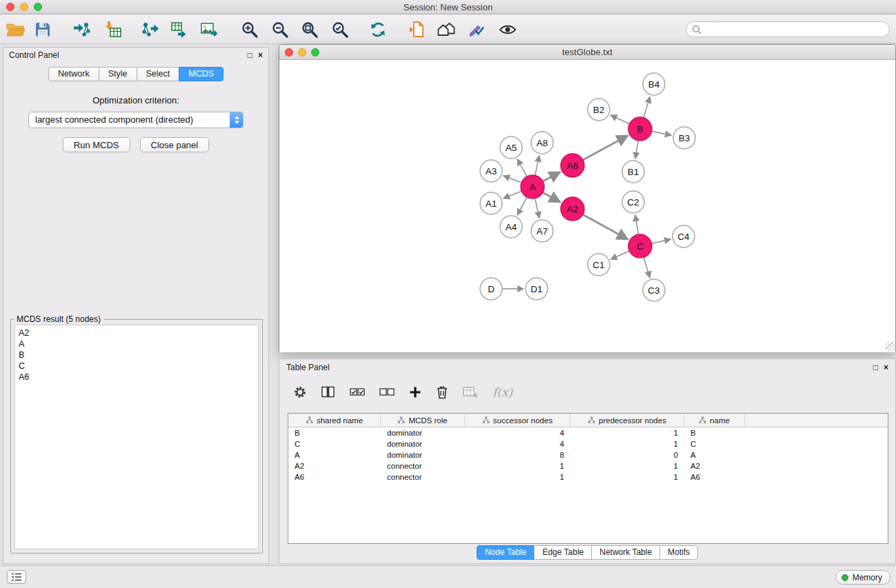 The height and width of the screenshot is (588, 896). What do you see at coordinates (679, 553) in the screenshot?
I see `tab-motifs: Motifs` at bounding box center [679, 553].